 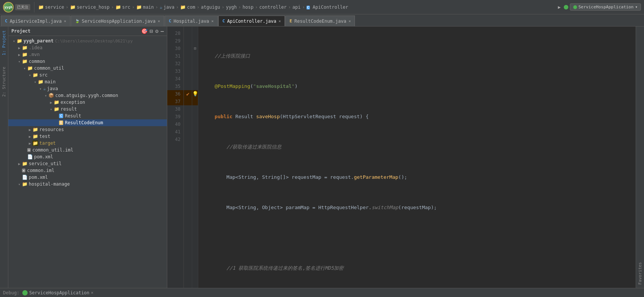 What do you see at coordinates (280, 21) in the screenshot?
I see `tab-close-apicontroller: ✕` at bounding box center [280, 21].